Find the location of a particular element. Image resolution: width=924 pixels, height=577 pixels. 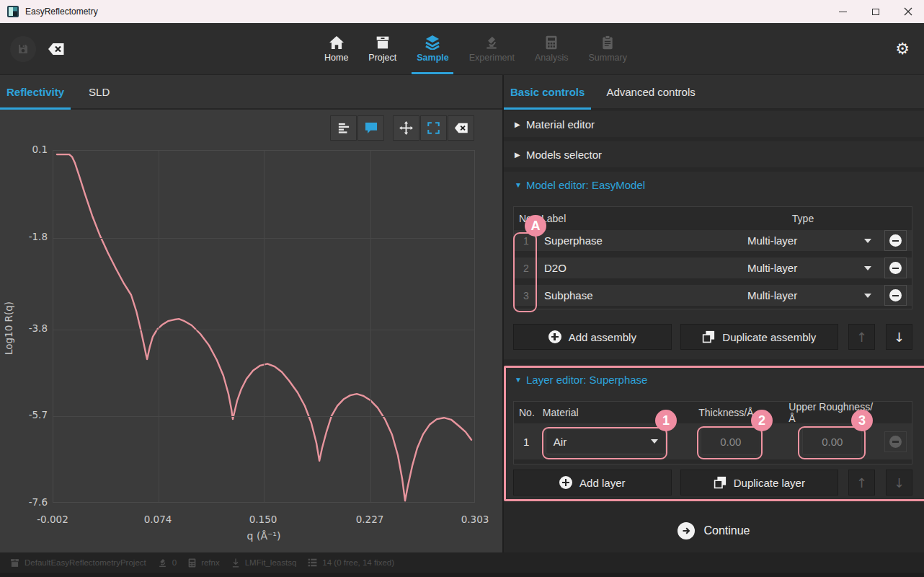

tooltip-bubble-icon is located at coordinates (371, 128).